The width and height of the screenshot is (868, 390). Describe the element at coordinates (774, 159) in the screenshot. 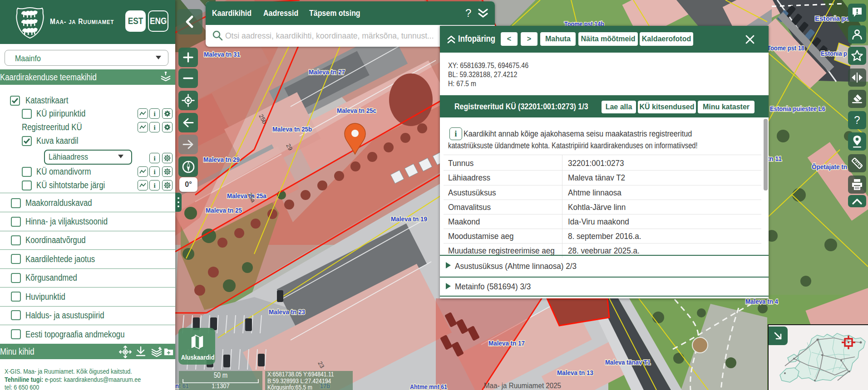

I see `svg-text: tn 11` at that location.